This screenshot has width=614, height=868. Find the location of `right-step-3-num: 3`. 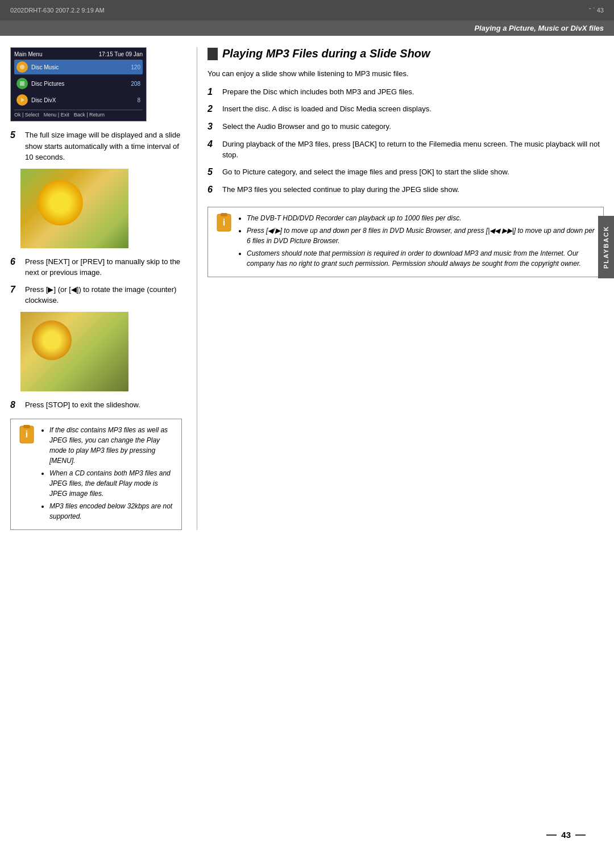

right-step-3-num: 3 is located at coordinates (213, 127).